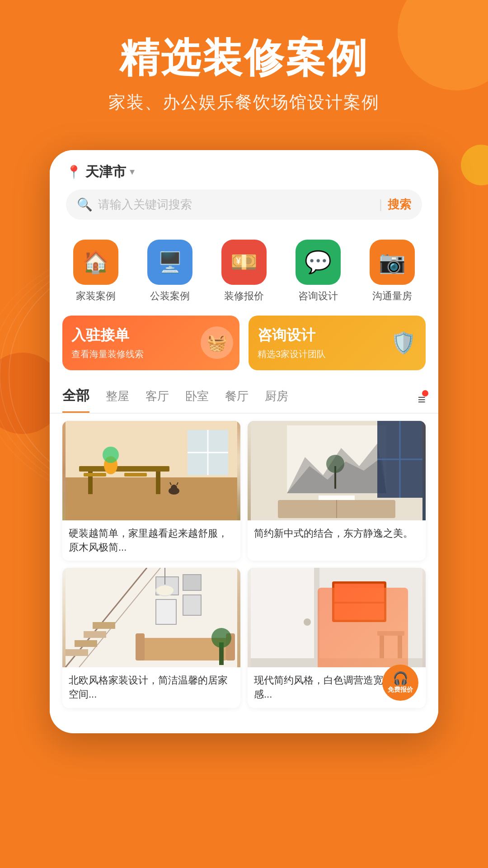 This screenshot has height=868, width=488. What do you see at coordinates (337, 471) in the screenshot?
I see `card-2-illustration` at bounding box center [337, 471].